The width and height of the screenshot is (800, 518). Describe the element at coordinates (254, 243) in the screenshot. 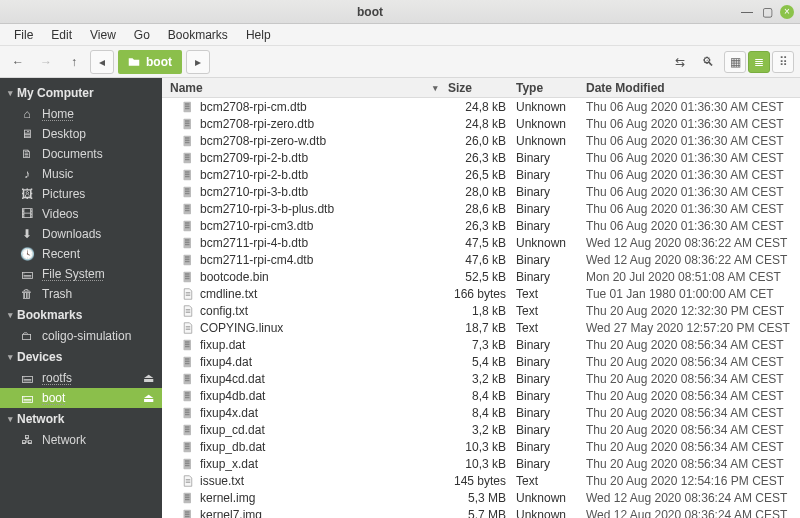

I see `file-name: bcm2711-rpi-4-b.dtb` at that location.